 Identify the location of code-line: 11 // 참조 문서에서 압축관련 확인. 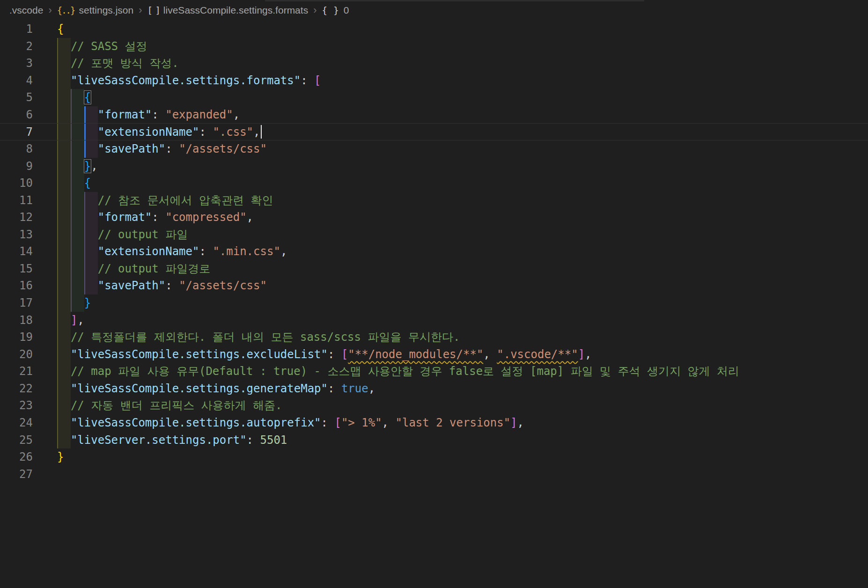
(434, 200).